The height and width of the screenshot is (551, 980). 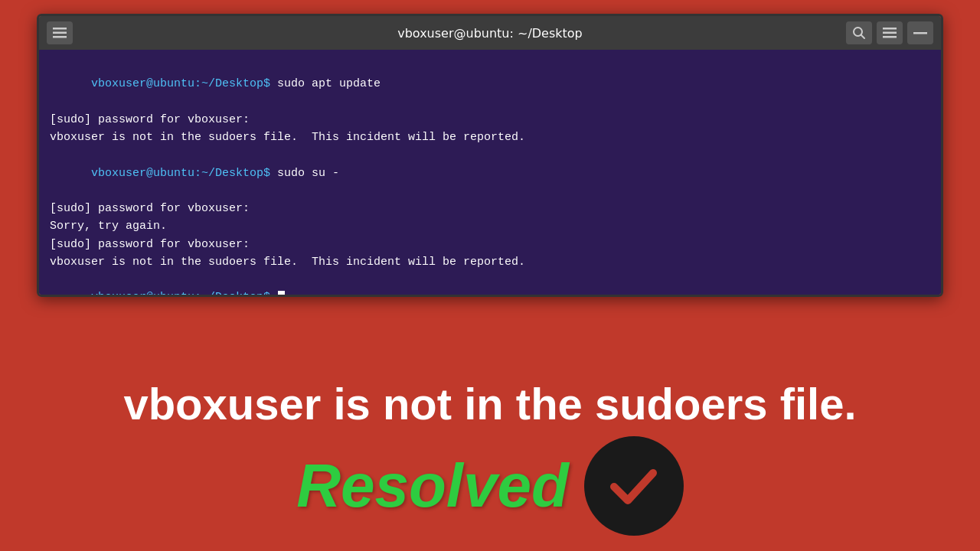 What do you see at coordinates (329, 84) in the screenshot?
I see `cmd-1: sudo apt update` at bounding box center [329, 84].